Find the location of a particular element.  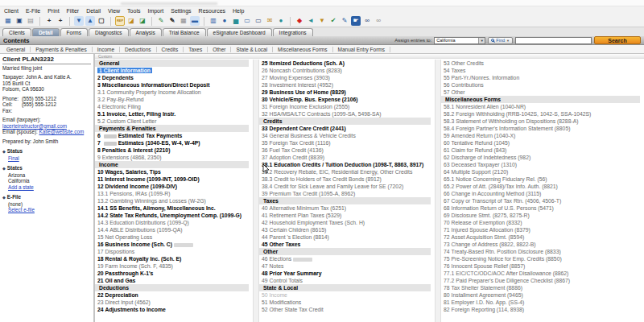

menu-item: Filter is located at coordinates (73, 11).